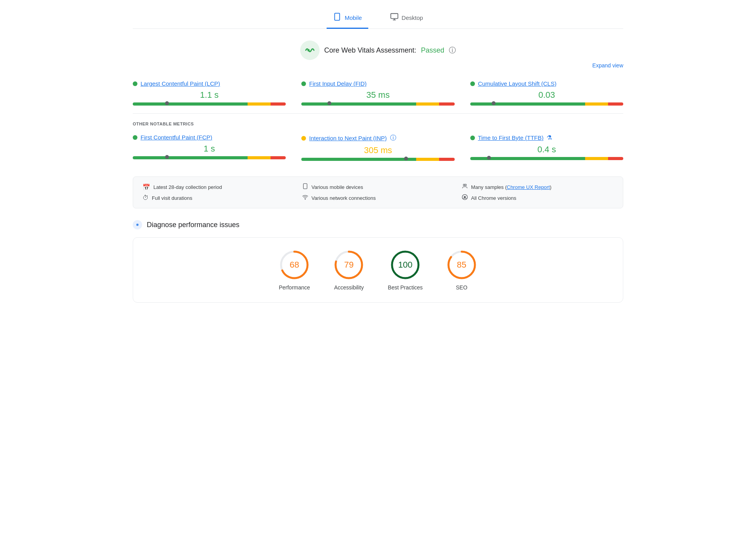 The height and width of the screenshot is (536, 756). I want to click on network-icon, so click(305, 198).